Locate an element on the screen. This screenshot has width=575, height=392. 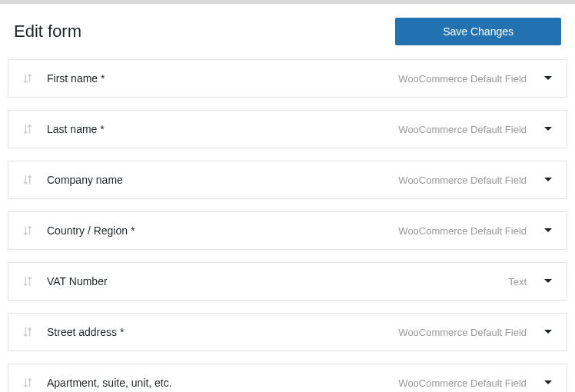
field-label: Country / Region * is located at coordinates (223, 231).